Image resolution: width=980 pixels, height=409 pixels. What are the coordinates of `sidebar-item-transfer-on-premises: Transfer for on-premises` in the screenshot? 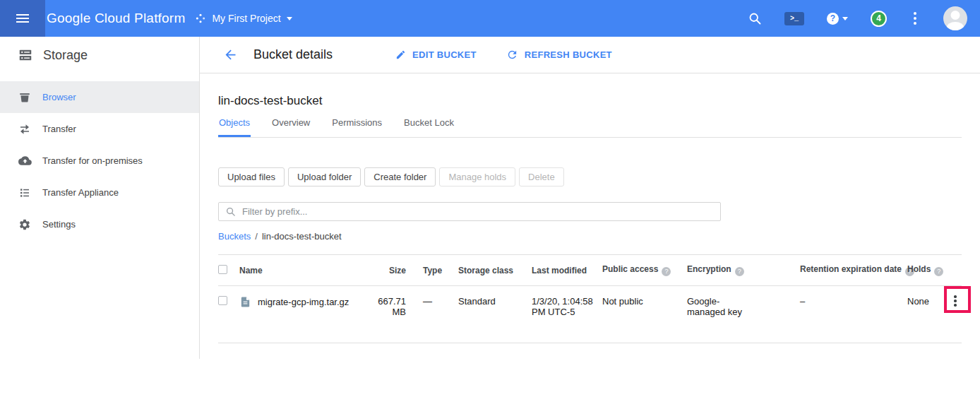 It's located at (100, 161).